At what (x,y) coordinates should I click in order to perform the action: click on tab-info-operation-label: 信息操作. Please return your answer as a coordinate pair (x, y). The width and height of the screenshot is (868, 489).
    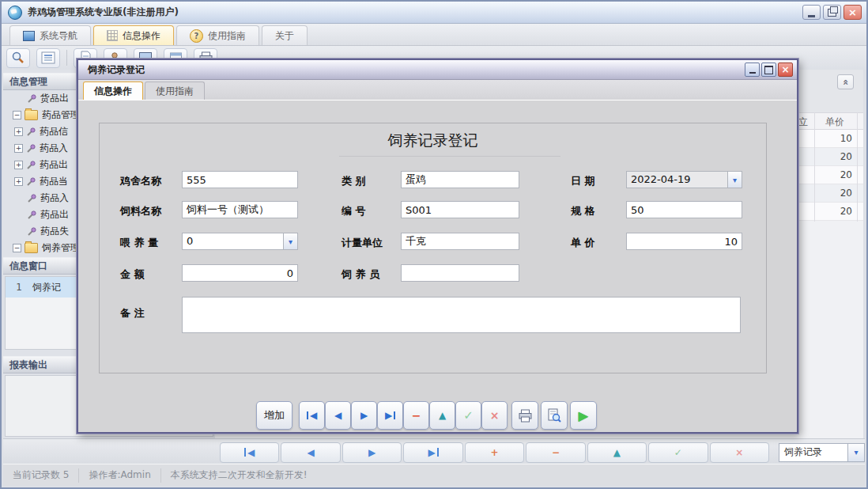
    Looking at the image, I should click on (142, 36).